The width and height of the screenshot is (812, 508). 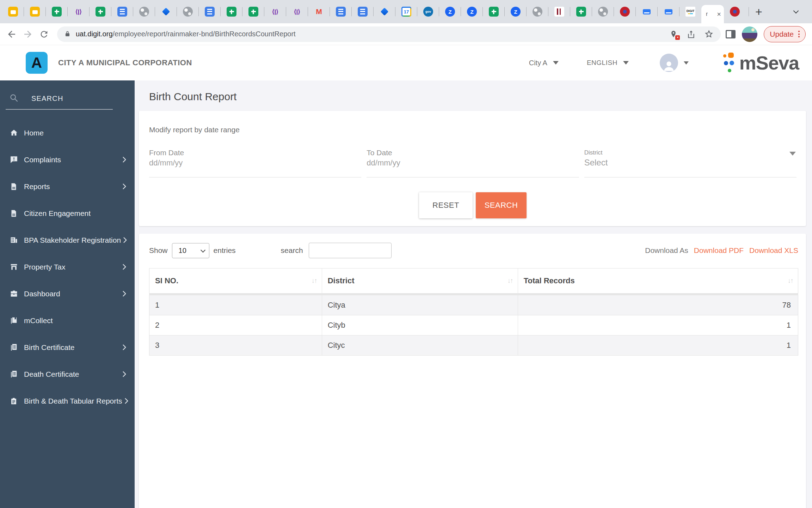 I want to click on url-text: uat.digit.org/employee/report/rainmaker-…, so click(x=186, y=34).